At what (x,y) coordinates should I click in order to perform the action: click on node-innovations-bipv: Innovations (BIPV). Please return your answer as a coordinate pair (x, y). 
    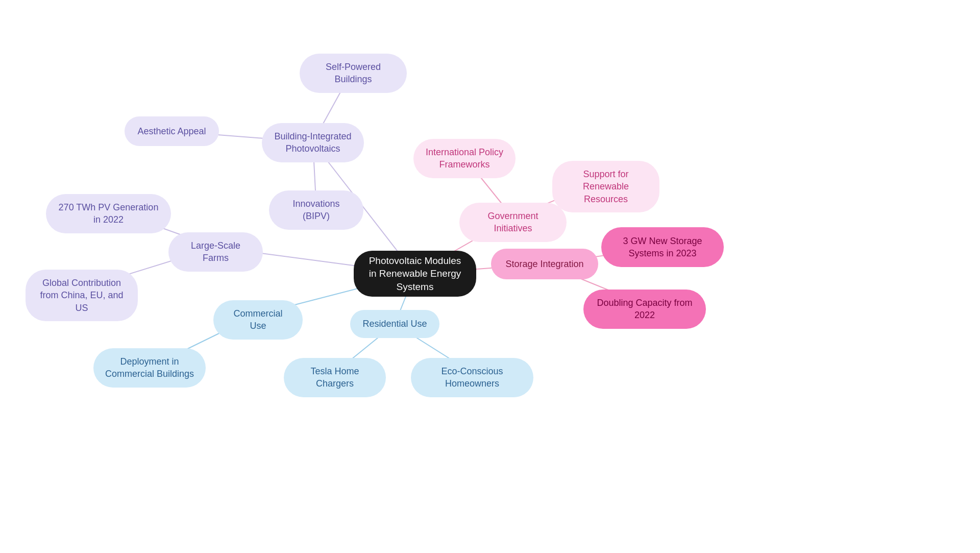
    Looking at the image, I should click on (316, 210).